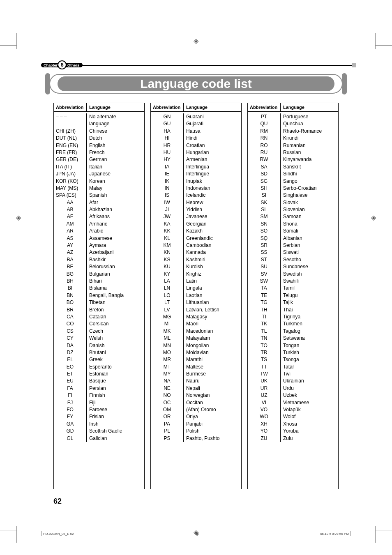 The image size is (392, 555). Describe the element at coordinates (335, 534) in the screenshot. I see `footer-timestamp: 06.12.5 0:27:56 PM` at that location.